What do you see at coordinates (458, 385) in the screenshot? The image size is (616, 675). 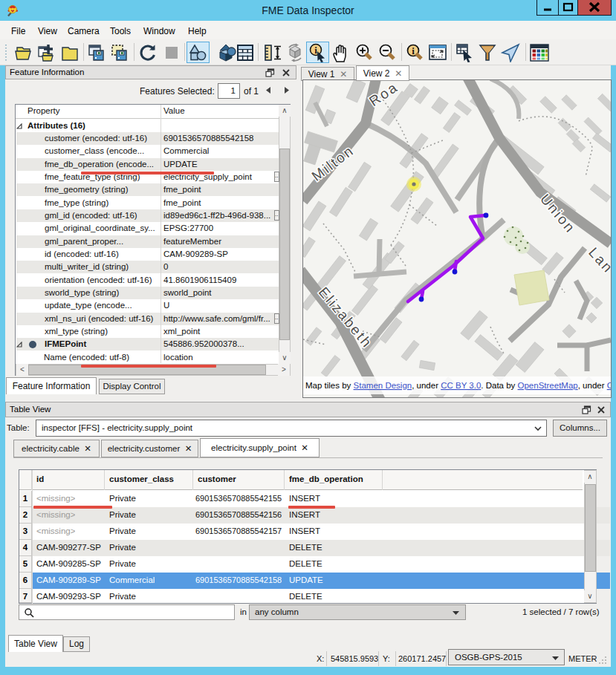 I see `svg-text:Map tiles by Stamen Design, un: Map tiles by Stamen Design, under CC BY …` at bounding box center [458, 385].